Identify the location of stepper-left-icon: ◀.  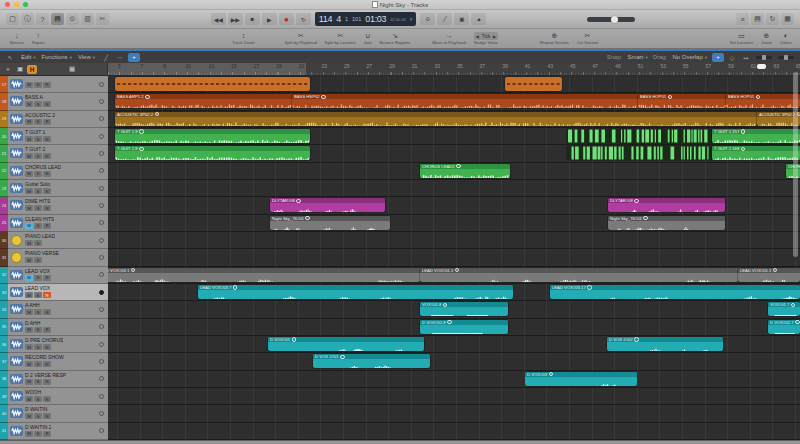
(478, 36).